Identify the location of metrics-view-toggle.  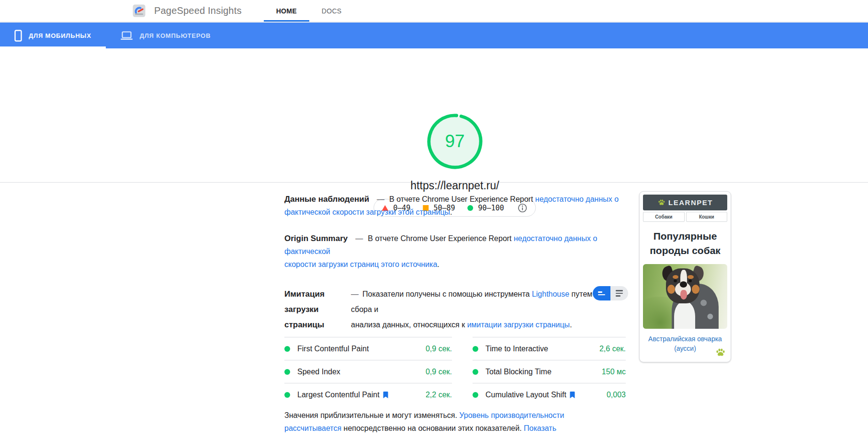
(610, 293).